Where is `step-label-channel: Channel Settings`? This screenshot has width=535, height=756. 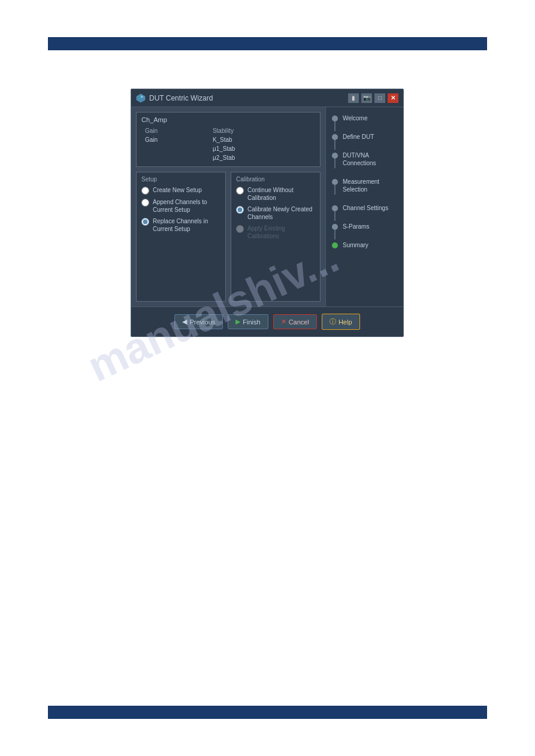 step-label-channel: Channel Settings is located at coordinates (365, 208).